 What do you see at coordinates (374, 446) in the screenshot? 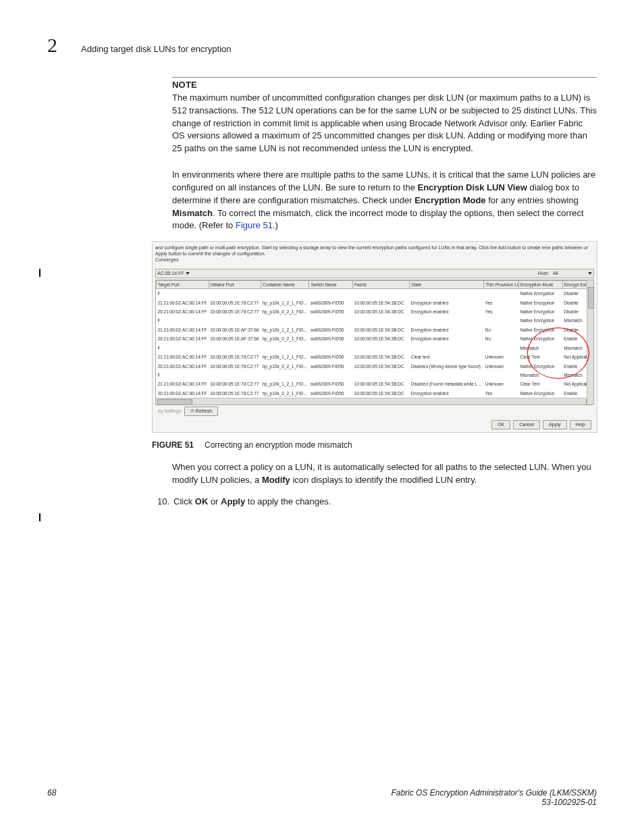
I see `figure-caption: FIGURE 51Correcting an encryption mode m…` at bounding box center [374, 446].